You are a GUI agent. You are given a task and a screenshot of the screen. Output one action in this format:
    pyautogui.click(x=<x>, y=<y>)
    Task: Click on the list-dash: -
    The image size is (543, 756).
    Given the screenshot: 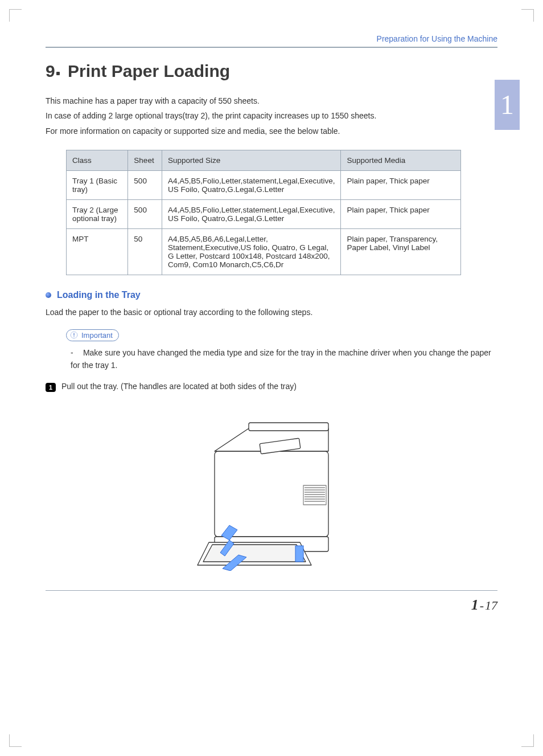 What is the action you would take?
    pyautogui.click(x=76, y=353)
    